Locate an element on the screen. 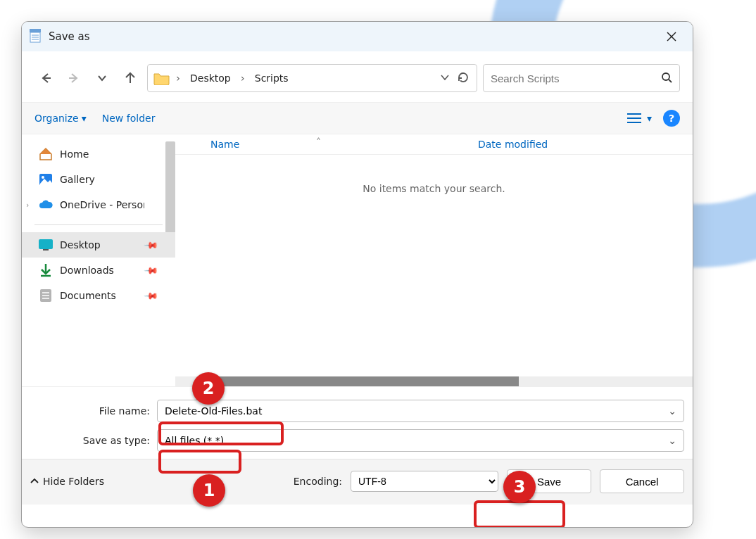 The image size is (756, 539). address-bar: › Desktop › Scripts is located at coordinates (313, 78).